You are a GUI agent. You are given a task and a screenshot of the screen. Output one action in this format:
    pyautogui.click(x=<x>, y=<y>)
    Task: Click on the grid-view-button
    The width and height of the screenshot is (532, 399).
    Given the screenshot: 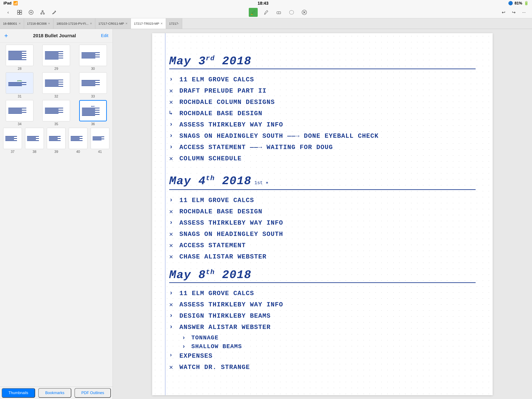 What is the action you would take?
    pyautogui.click(x=19, y=12)
    